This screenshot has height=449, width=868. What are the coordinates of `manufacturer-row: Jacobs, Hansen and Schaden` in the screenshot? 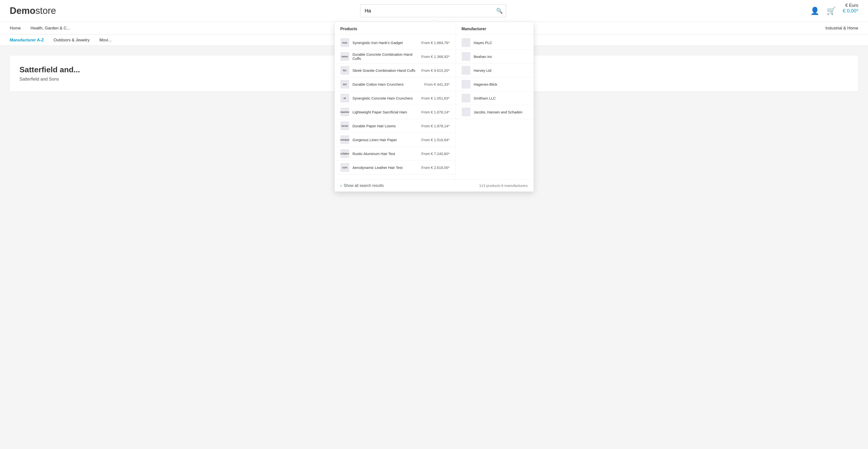 It's located at (495, 112).